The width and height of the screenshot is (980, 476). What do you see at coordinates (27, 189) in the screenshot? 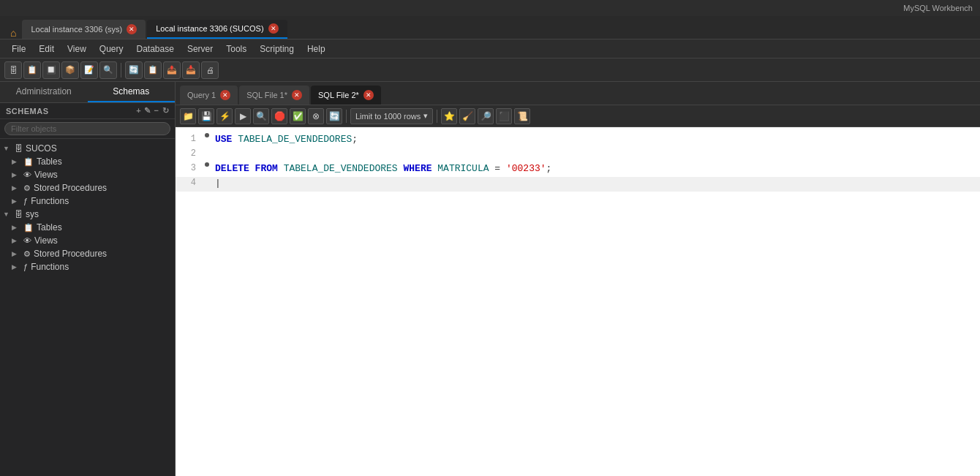
I see `procs-icon-sucos: ⚙` at bounding box center [27, 189].